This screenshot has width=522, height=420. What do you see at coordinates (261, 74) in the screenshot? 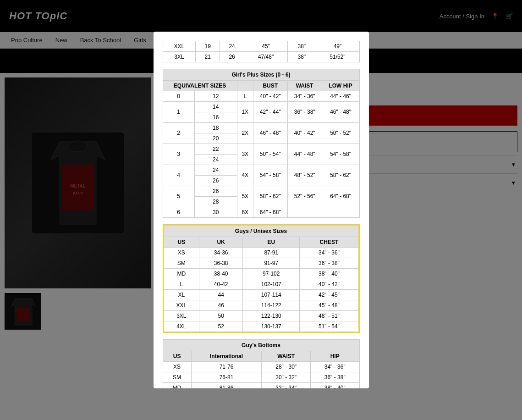
I see `girls-plus-header: Girl's Plus Sizes (0 - 6)` at bounding box center [261, 74].